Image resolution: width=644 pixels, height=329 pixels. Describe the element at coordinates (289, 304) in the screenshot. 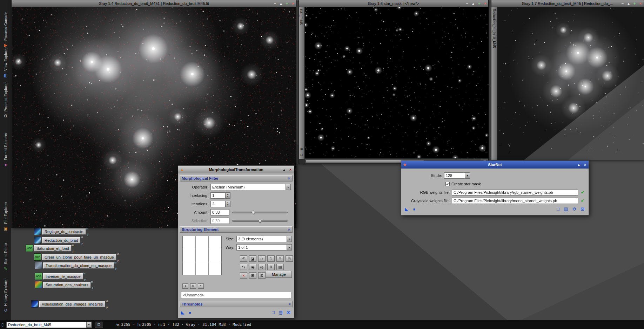

I see `expand-chevron-icon: «` at that location.